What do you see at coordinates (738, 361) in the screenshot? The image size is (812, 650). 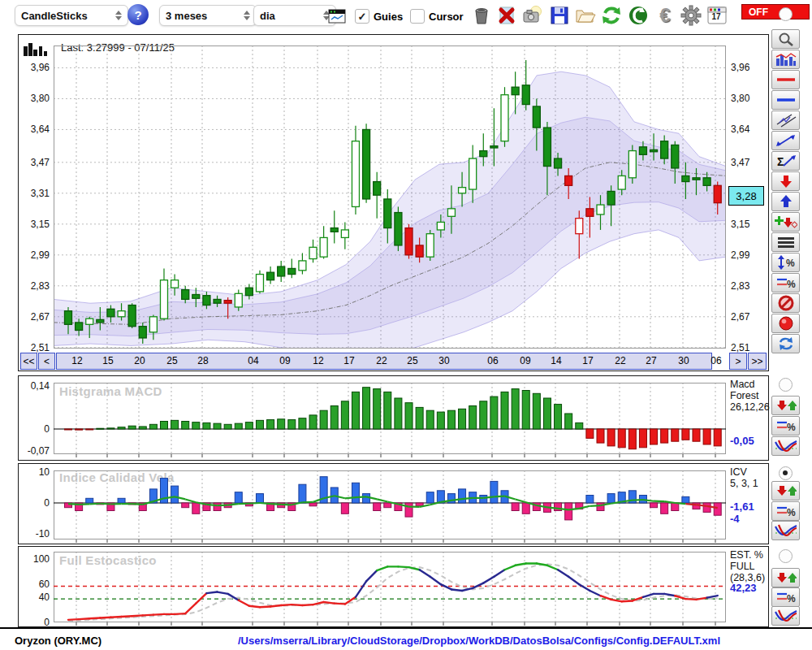 I see `scroll-next-button: >` at bounding box center [738, 361].